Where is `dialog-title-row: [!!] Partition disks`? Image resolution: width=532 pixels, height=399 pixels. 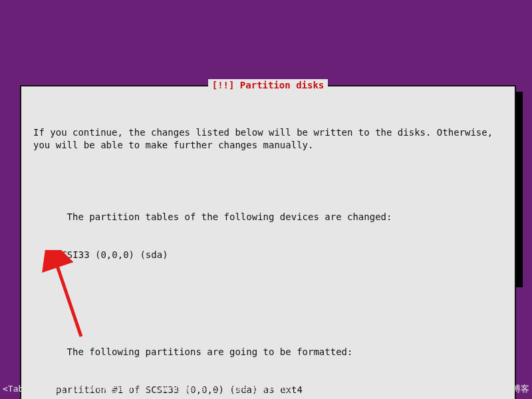
dialog-title-row: [!!] Partition disks is located at coordinates (268, 85).